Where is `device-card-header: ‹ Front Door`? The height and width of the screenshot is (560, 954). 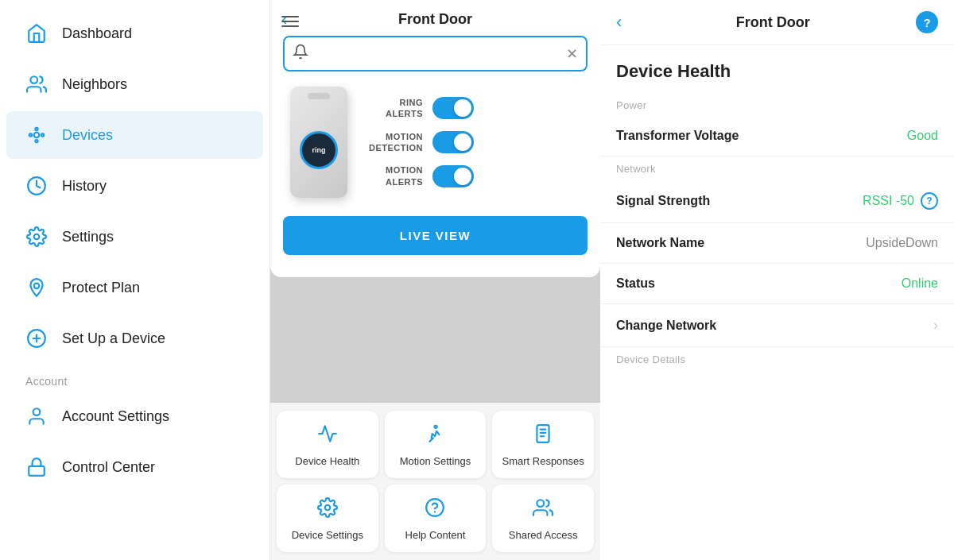
device-card-header: ‹ Front Door is located at coordinates (436, 17).